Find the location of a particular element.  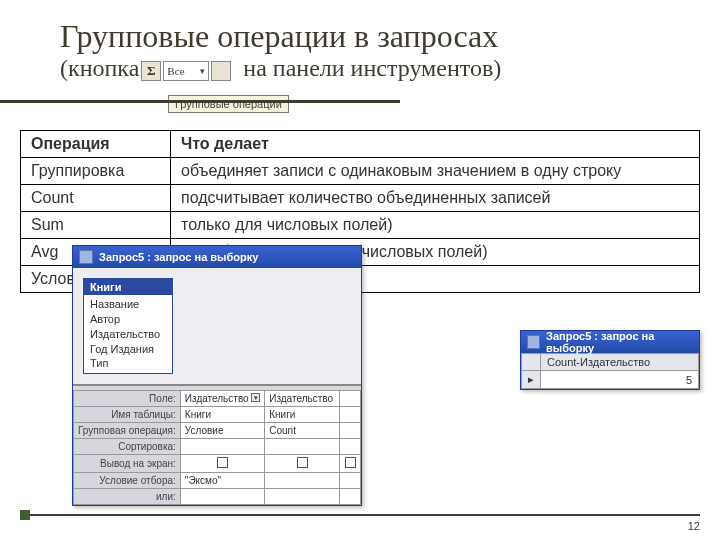

tooltip: Групповые операции is located at coordinates (228, 104).